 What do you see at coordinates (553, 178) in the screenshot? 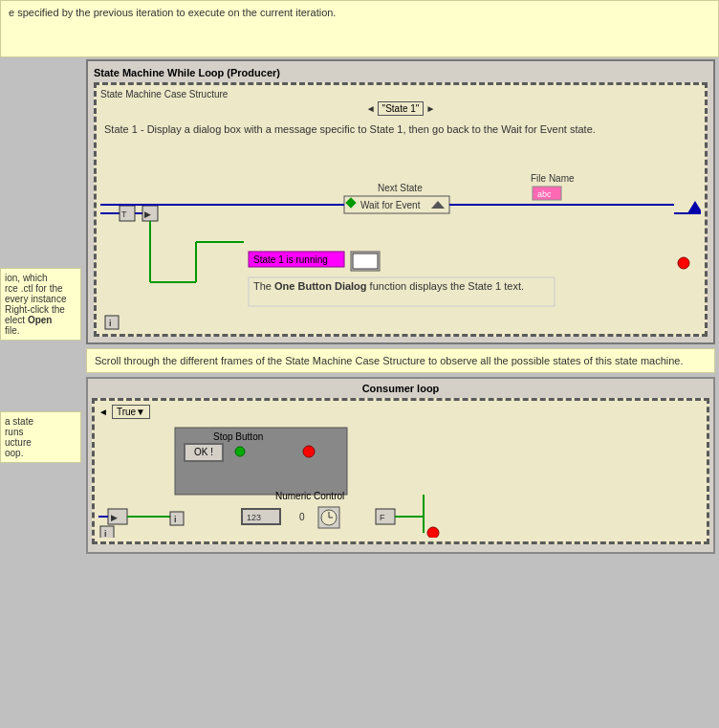
I see `svg-text: File Name` at bounding box center [553, 178].